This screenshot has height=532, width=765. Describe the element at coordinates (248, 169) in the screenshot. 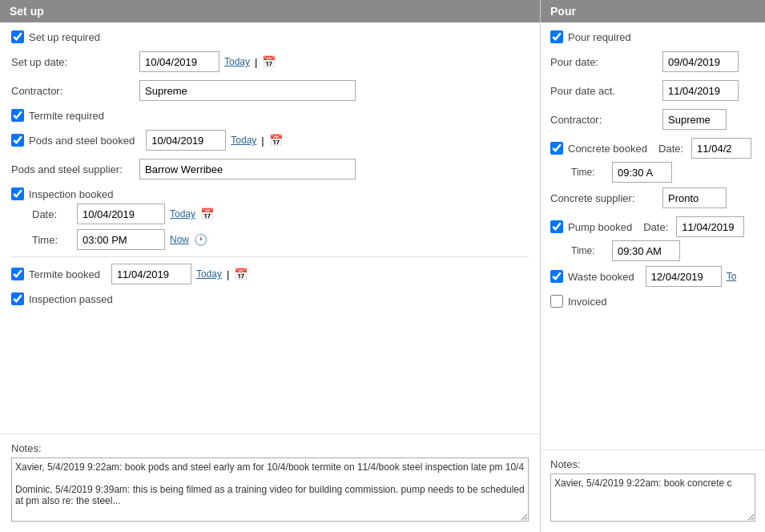

I see `pods-supplier-input` at that location.